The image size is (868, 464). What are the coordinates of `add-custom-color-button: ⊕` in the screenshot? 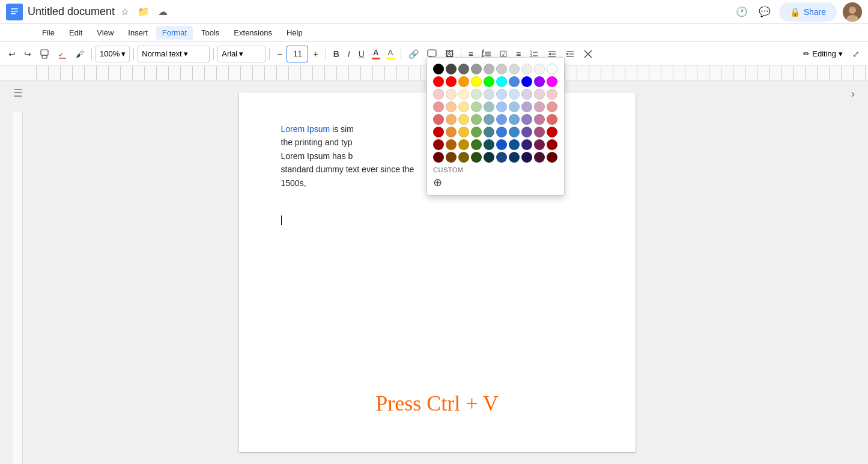 It's located at (496, 182).